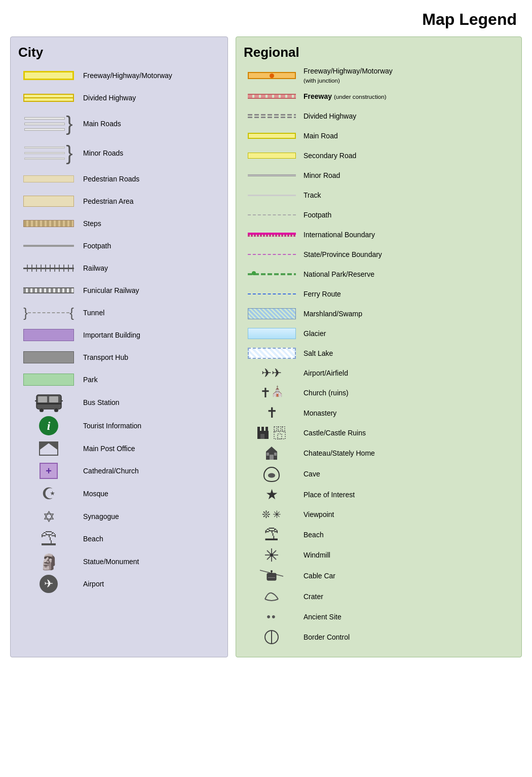 The width and height of the screenshot is (532, 777). What do you see at coordinates (49, 584) in the screenshot?
I see `airport-icon: ✈` at bounding box center [49, 584].